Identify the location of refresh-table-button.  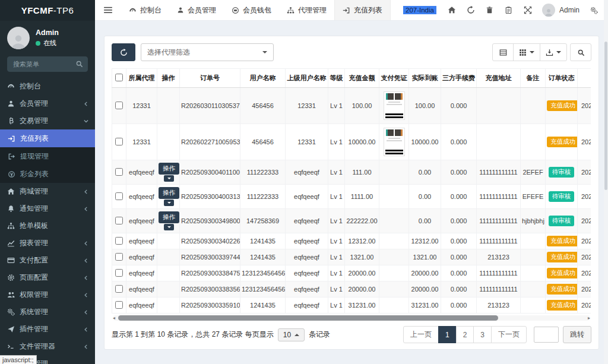
(124, 52).